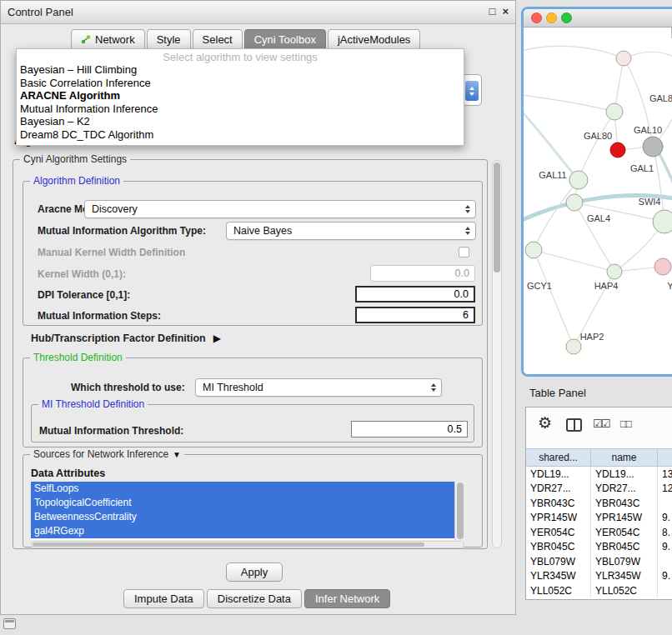 The height and width of the screenshot is (635, 672). What do you see at coordinates (497, 354) in the screenshot?
I see `settings-vscrollbar` at bounding box center [497, 354].